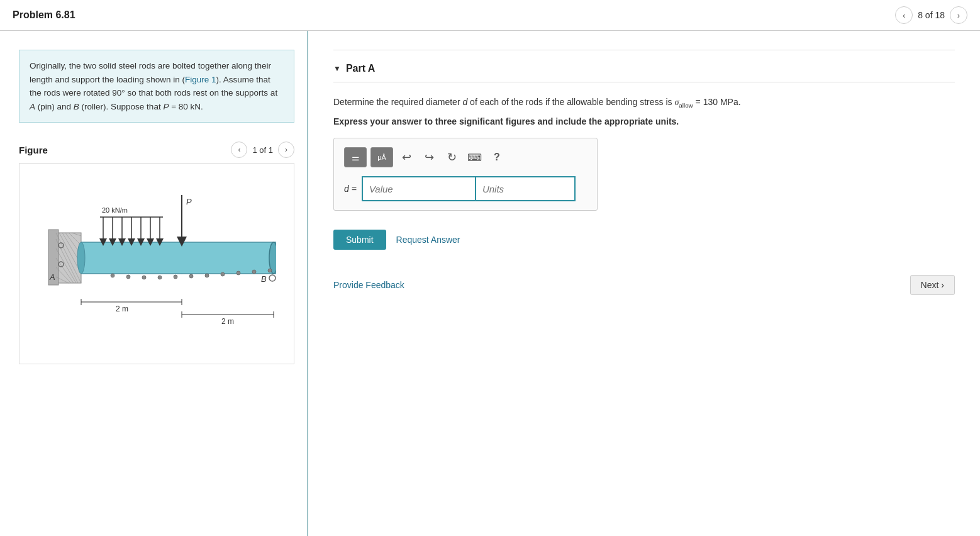 The width and height of the screenshot is (980, 536). What do you see at coordinates (228, 321) in the screenshot?
I see `dim-2m-label2: 2 m` at bounding box center [228, 321].